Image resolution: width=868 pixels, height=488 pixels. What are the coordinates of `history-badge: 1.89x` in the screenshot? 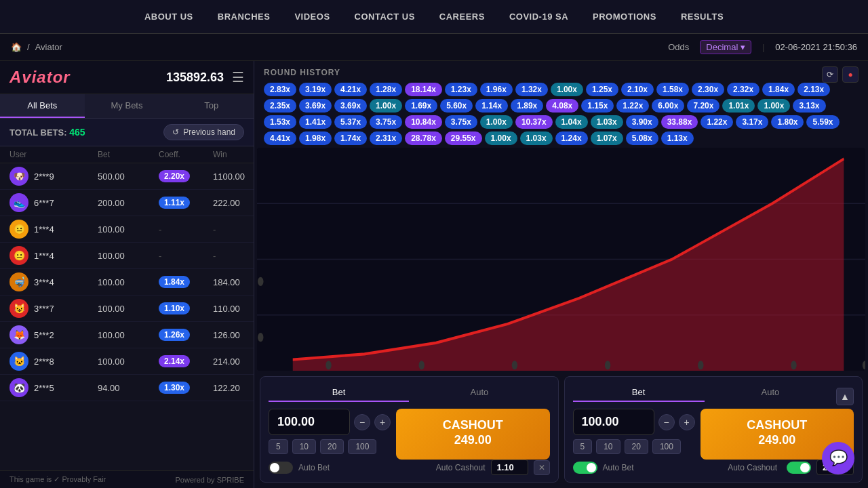 It's located at (527, 106).